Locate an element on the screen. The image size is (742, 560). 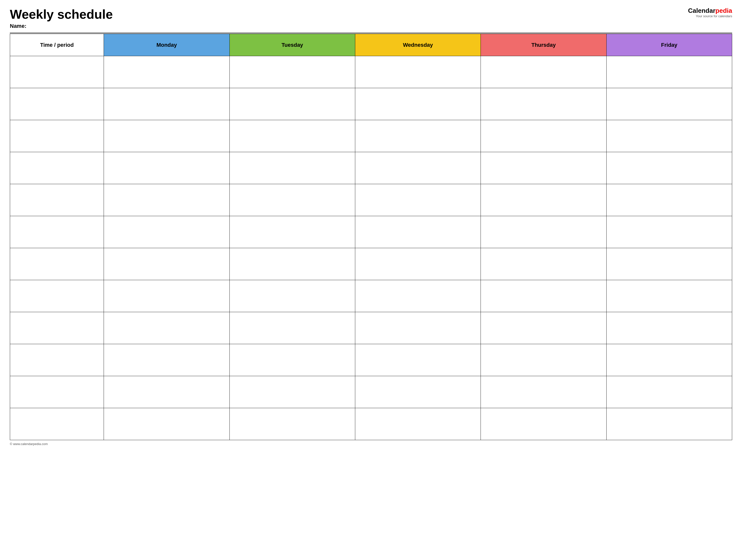
col-header-friday: Friday is located at coordinates (669, 45).